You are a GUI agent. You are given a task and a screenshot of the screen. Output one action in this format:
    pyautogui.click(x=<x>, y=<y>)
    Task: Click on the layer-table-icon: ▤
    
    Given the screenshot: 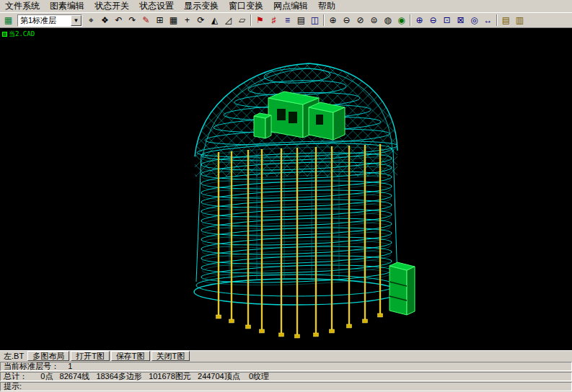 What is the action you would take?
    pyautogui.click(x=302, y=20)
    